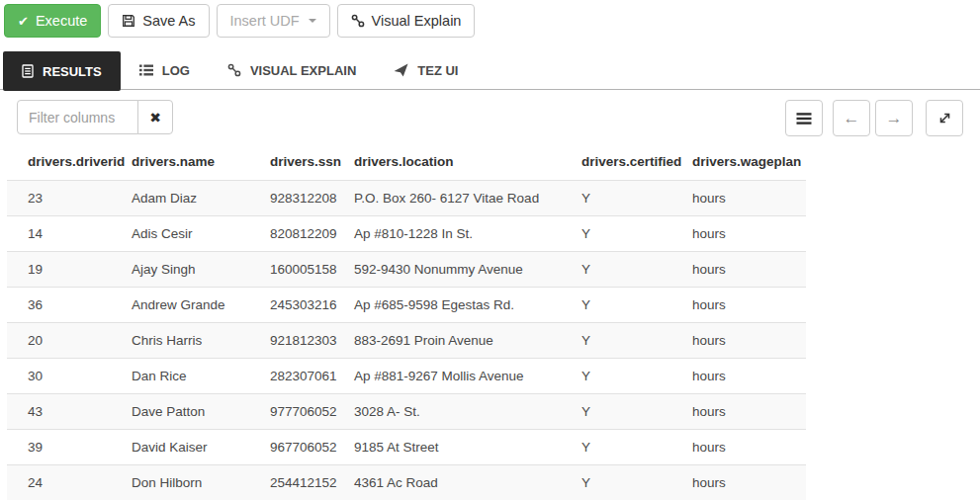 The width and height of the screenshot is (980, 500). What do you see at coordinates (59, 448) in the screenshot?
I see `table-cell: 39` at bounding box center [59, 448].